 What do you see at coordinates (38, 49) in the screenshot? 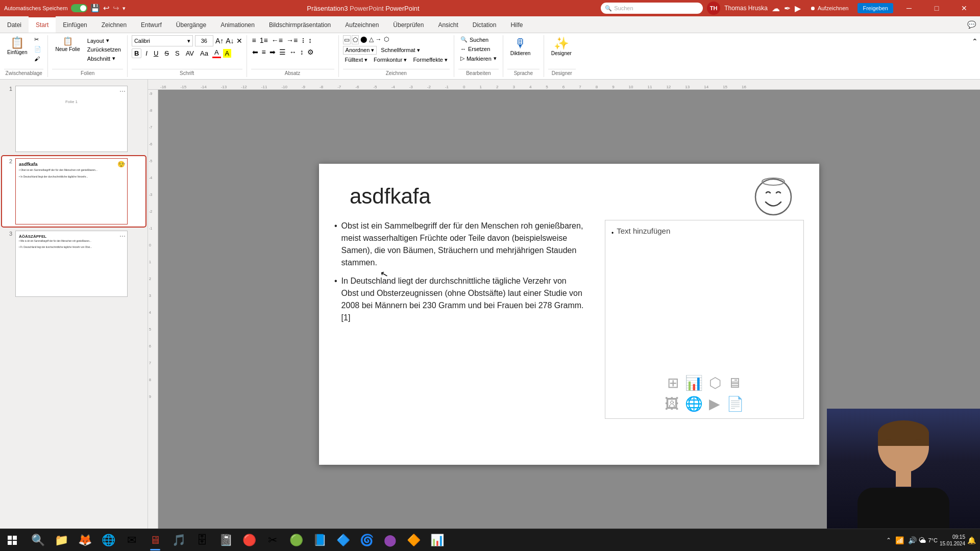
I see `copy-btn: 📄` at bounding box center [38, 49].